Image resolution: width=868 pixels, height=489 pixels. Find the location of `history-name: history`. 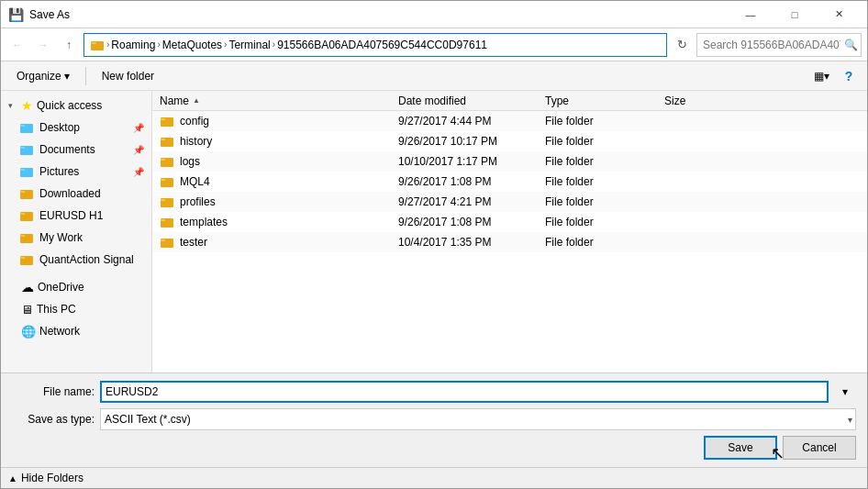

history-name: history is located at coordinates (196, 141).